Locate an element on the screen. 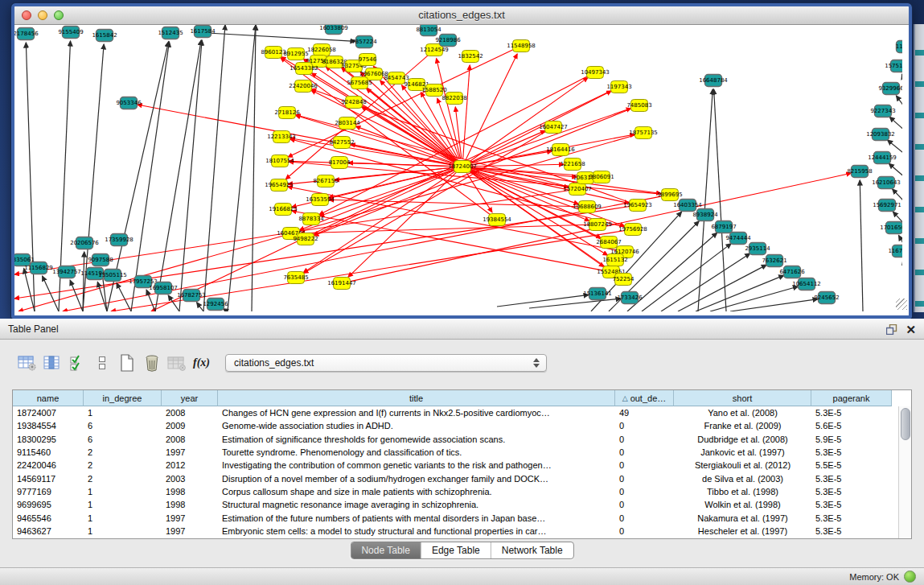  graph-node: 2178456 is located at coordinates (27, 34).